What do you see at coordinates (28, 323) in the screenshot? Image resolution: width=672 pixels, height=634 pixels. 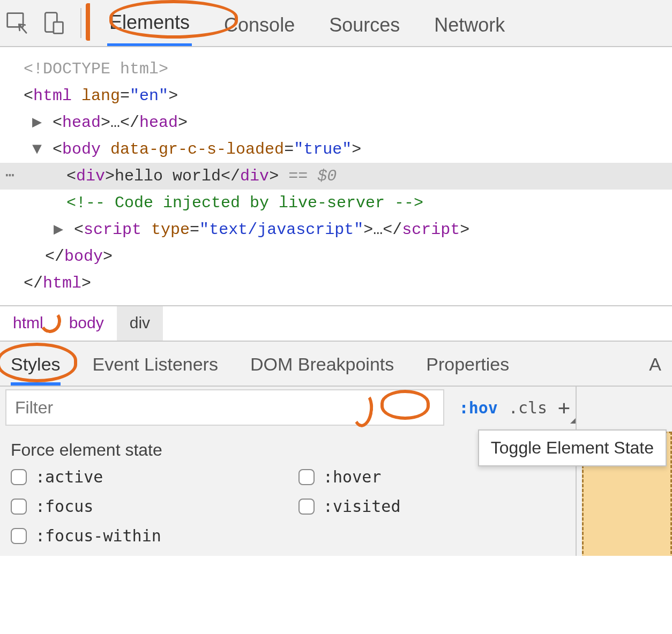 I see `crumb-html: html` at bounding box center [28, 323].